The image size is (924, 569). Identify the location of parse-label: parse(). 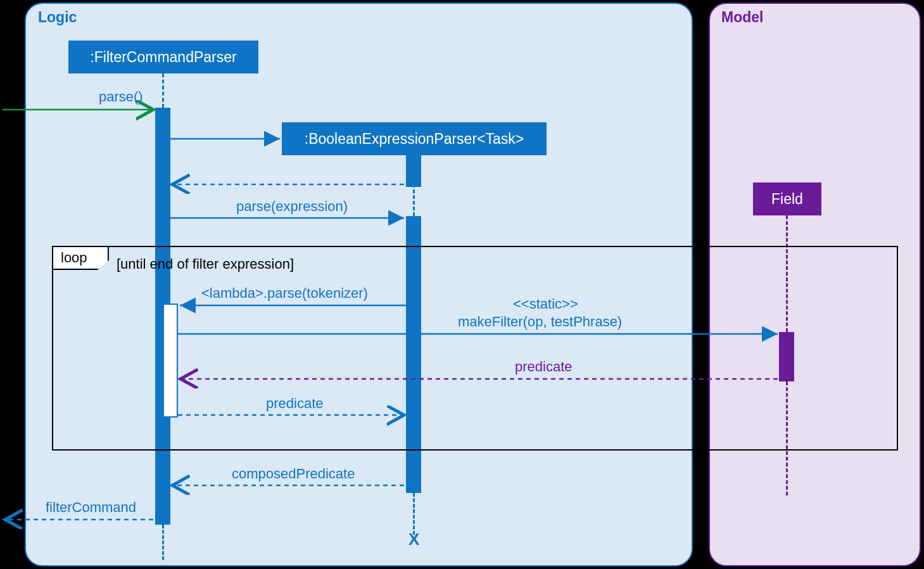
(121, 97).